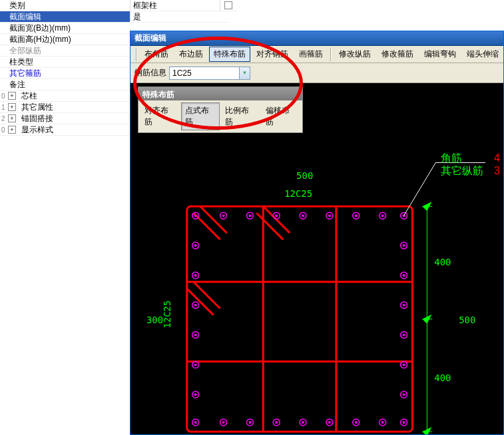 The width and height of the screenshot is (504, 435). What do you see at coordinates (440, 55) in the screenshot?
I see `tb-edit-hook: 编辑弯钩` at bounding box center [440, 55].